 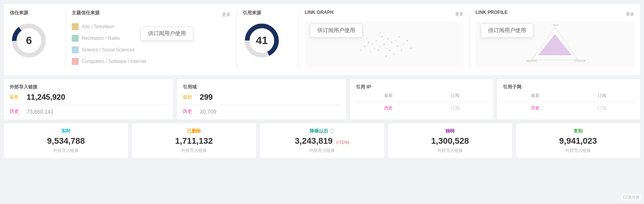 I want to click on deleted-value: 1,711,132, so click(x=194, y=141).